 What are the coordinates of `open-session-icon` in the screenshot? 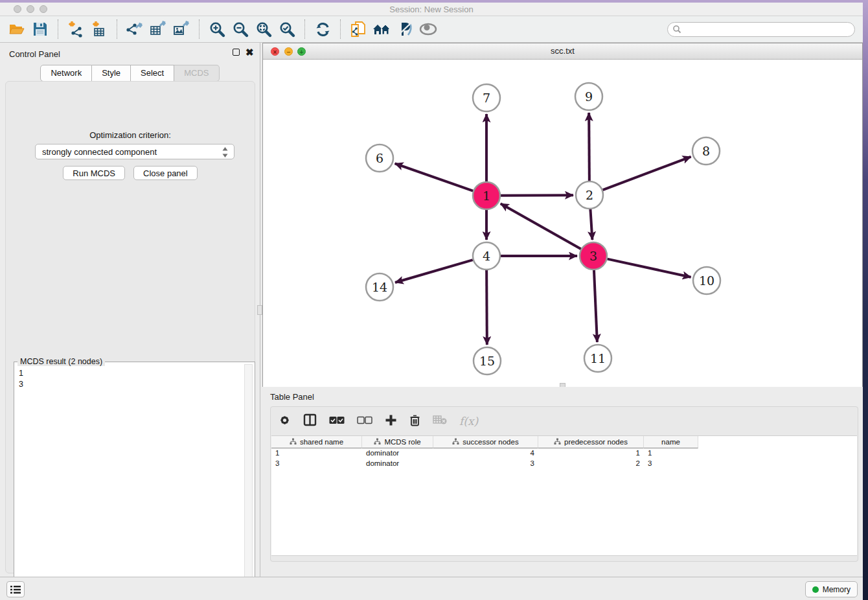 It's located at (17, 29).